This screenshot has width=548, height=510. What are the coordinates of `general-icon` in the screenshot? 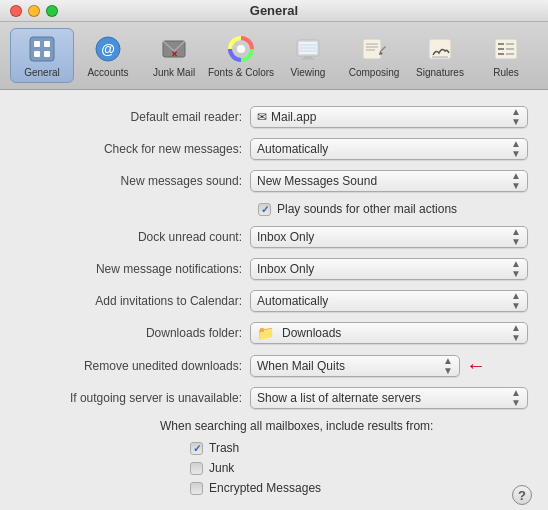 It's located at (42, 49).